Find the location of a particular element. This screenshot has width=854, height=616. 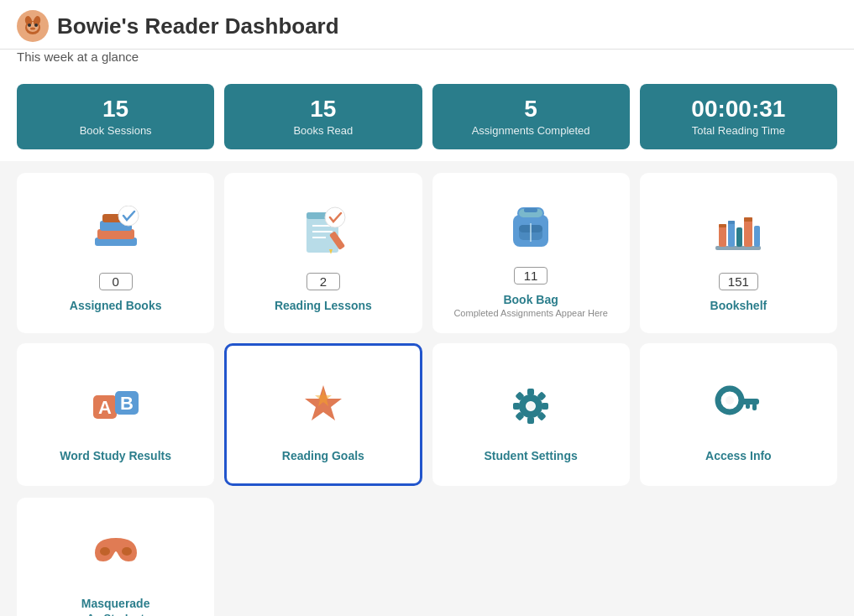

word-study-title: Word Study Results is located at coordinates (116, 456).